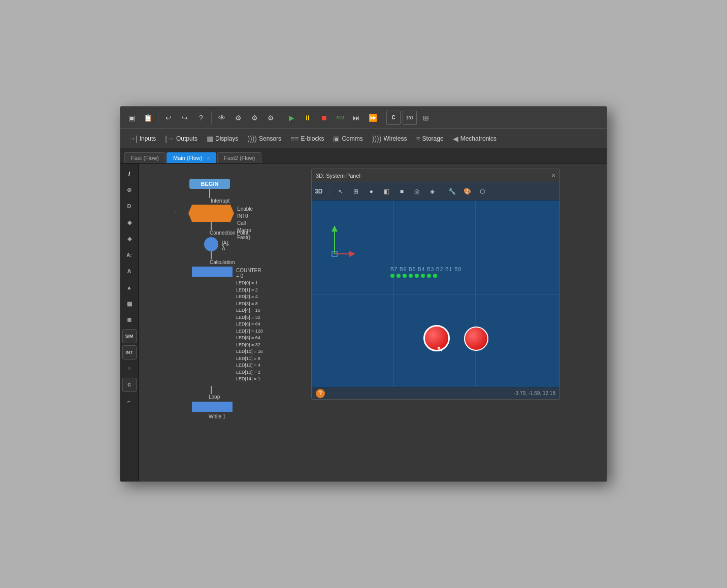 This screenshot has height=588, width=727. I want to click on ribbon-inputs: →| Inputs, so click(142, 139).